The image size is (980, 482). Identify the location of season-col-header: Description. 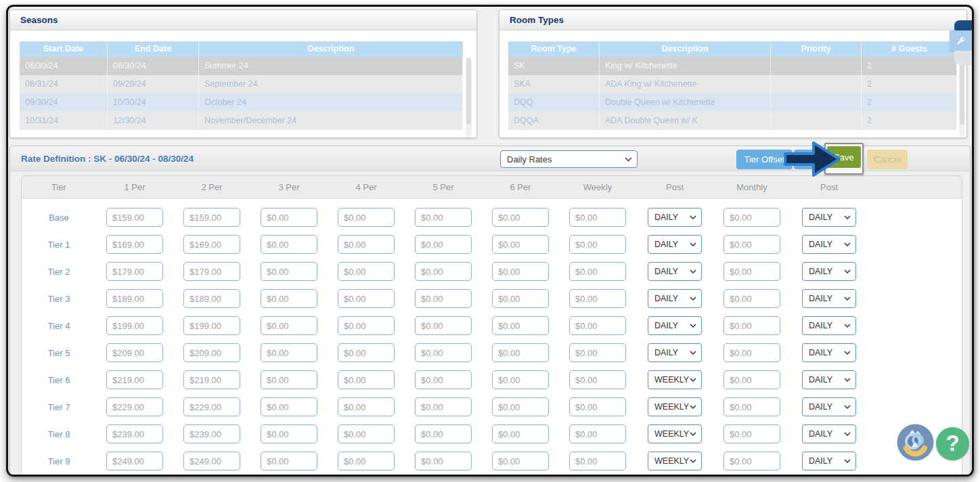
(331, 49).